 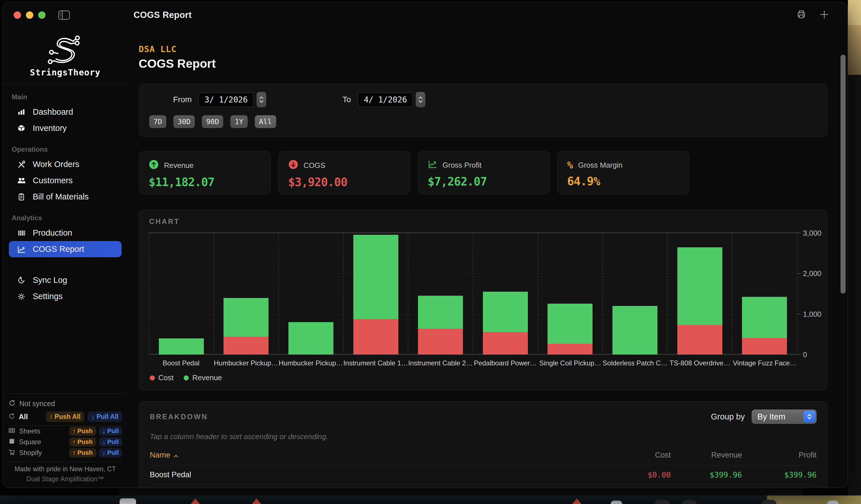 I want to click on close-button, so click(x=17, y=15).